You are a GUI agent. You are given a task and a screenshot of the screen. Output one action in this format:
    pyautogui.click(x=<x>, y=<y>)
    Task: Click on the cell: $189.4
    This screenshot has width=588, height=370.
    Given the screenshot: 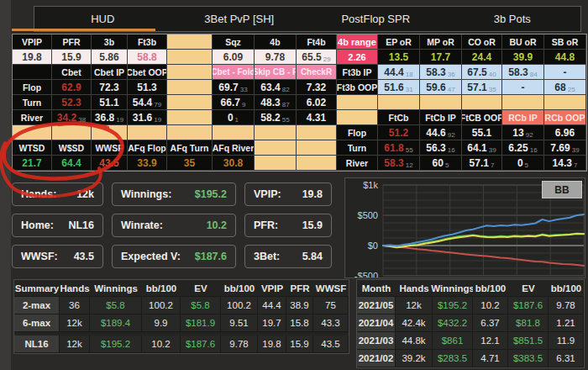 What is the action you would take?
    pyautogui.click(x=116, y=323)
    